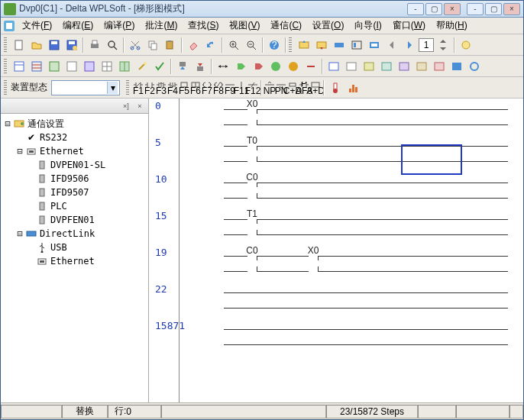 Image resolution: width=524 pixels, height=420 pixels. Describe the element at coordinates (75, 261) in the screenshot. I see `tree-ethernet2: Ethernet` at that location.